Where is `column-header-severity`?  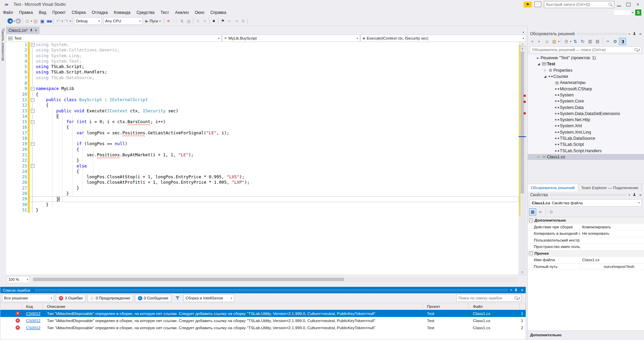 column-header-severity is located at coordinates (11, 307).